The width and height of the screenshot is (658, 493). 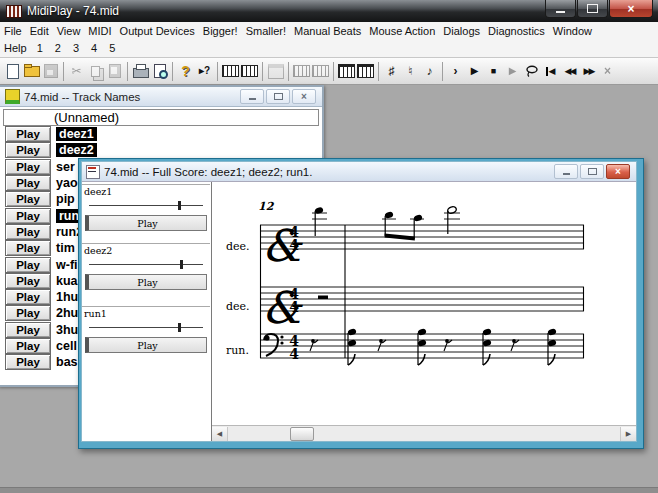 What do you see at coordinates (67, 281) in the screenshot?
I see `track-name: kua` at bounding box center [67, 281].